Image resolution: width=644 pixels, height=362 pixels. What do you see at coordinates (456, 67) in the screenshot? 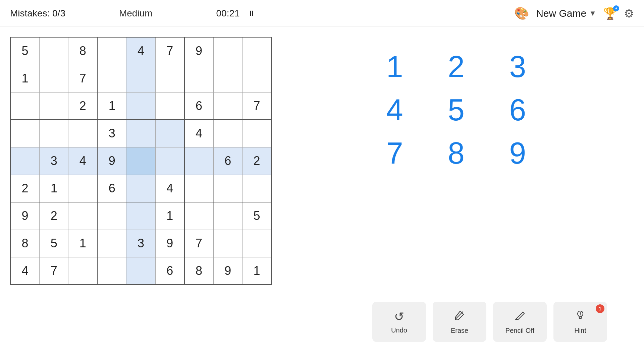
I see `number-2-button: 2` at bounding box center [456, 67].